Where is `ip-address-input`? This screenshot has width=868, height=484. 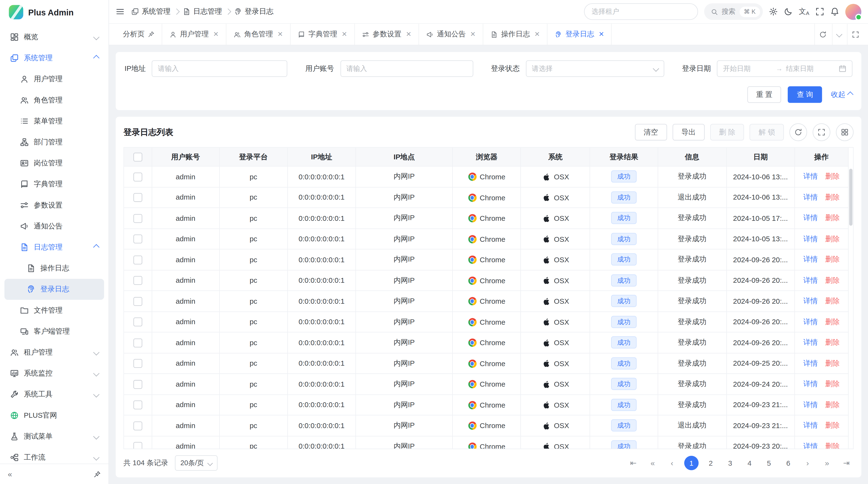
ip-address-input is located at coordinates (220, 69).